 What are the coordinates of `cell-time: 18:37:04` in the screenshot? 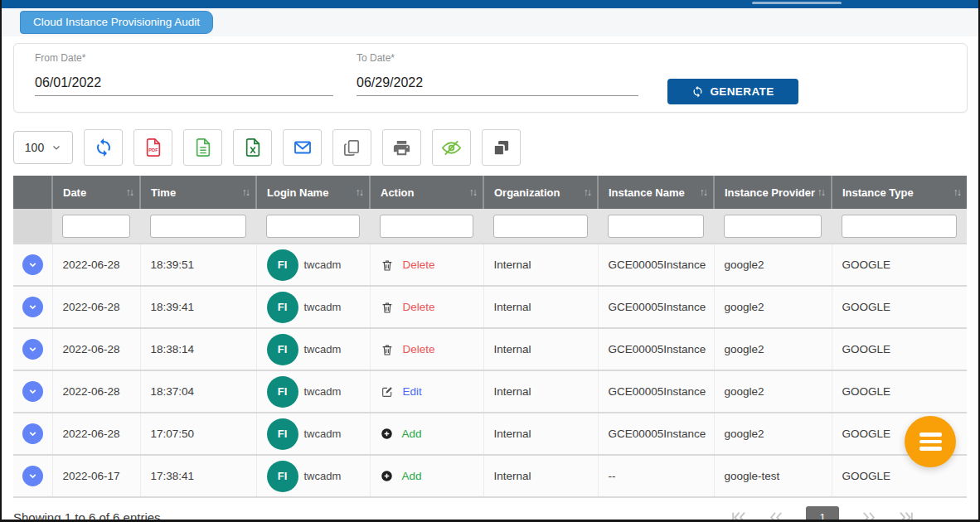 It's located at (198, 391).